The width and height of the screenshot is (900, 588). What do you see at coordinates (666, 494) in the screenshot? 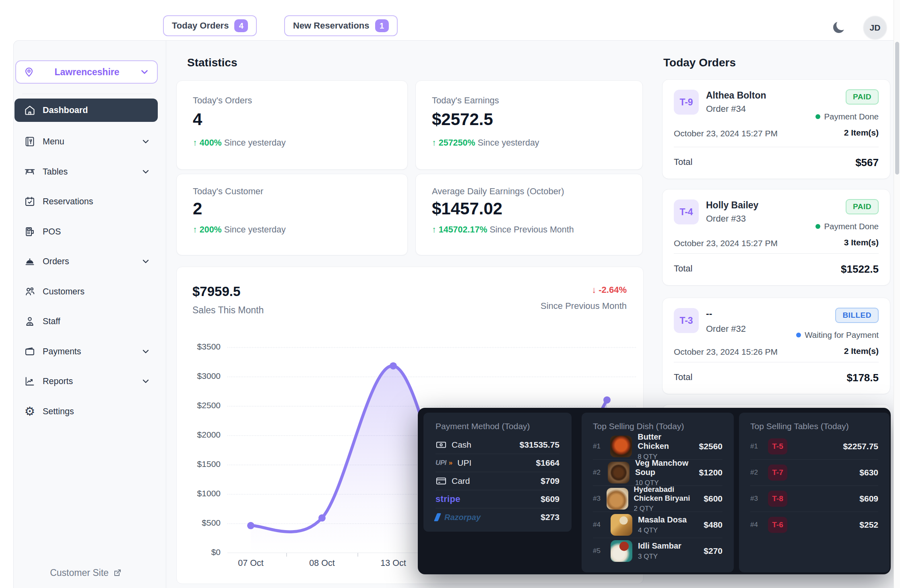
I see `dish-name: Hyderabadi Chicken Biryani` at bounding box center [666, 494].